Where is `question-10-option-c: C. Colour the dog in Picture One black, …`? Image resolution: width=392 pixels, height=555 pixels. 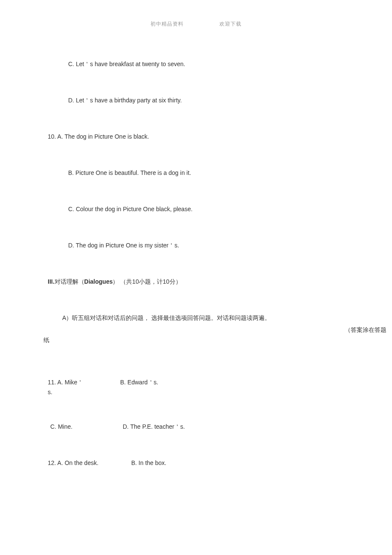
question-10-option-c: C. Colour the dog in Picture One black, … is located at coordinates (211, 209).